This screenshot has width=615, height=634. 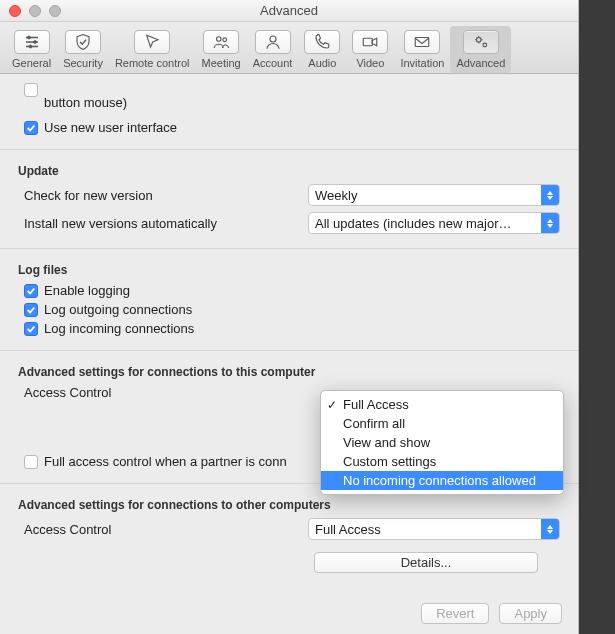 I want to click on people-icon, so click(x=221, y=42).